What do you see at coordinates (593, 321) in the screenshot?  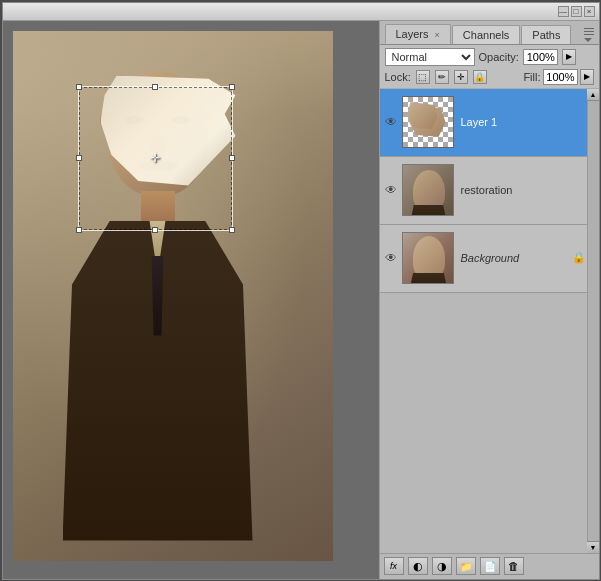 I see `layers-scrollbar: ▲ ▼` at bounding box center [593, 321].